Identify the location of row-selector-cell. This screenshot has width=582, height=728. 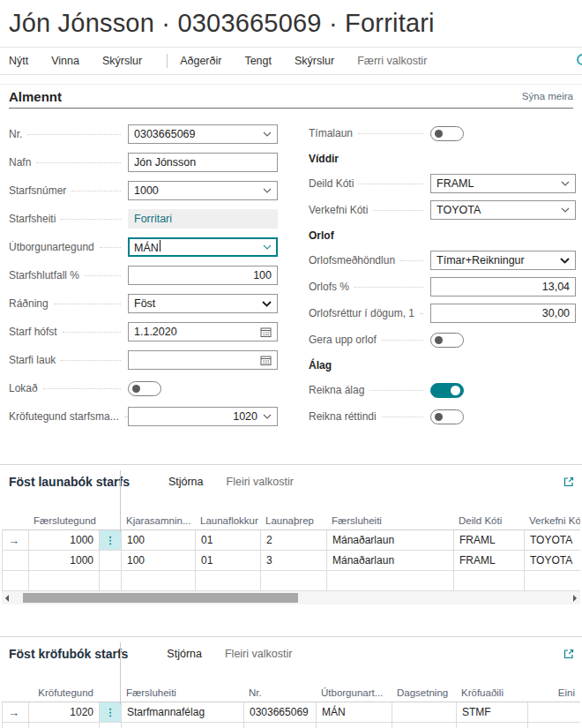
(16, 560).